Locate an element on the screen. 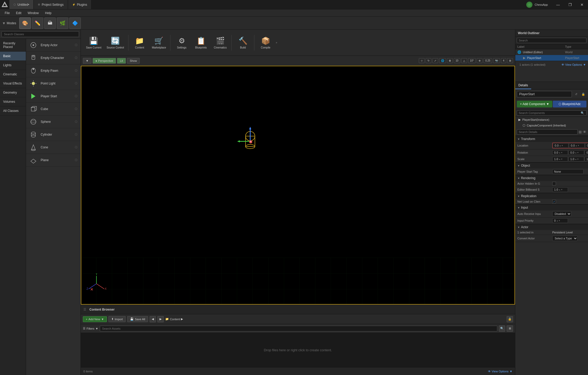 Image resolution: width=588 pixels, height=375 pixels. rendering-section-header: ▼ Rendering is located at coordinates (552, 178).